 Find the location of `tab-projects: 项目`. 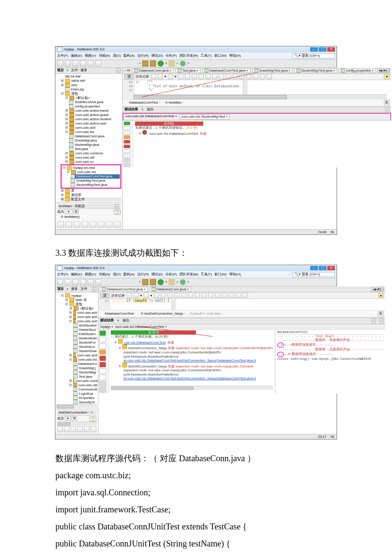

tab-projects: 项目 is located at coordinates (61, 71).